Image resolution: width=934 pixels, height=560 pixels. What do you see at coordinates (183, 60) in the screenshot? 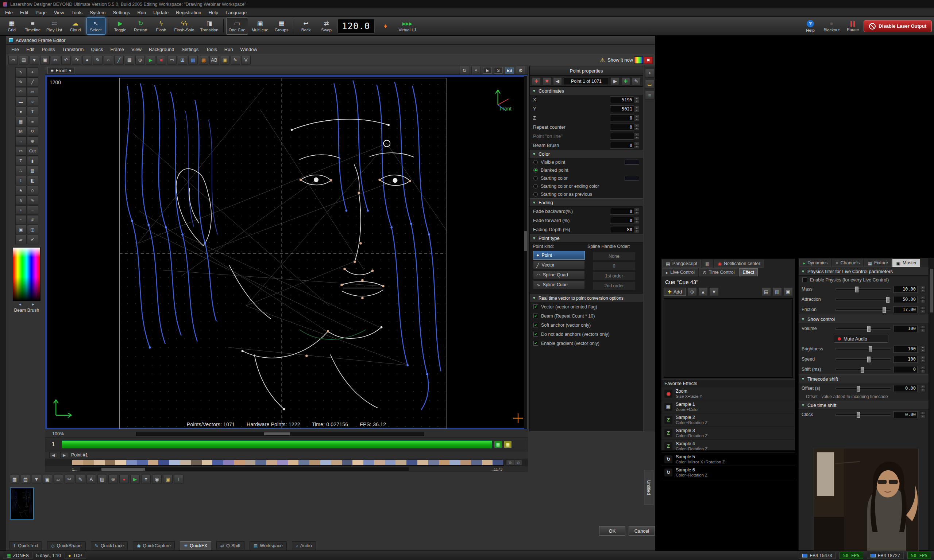
I see `monitor-icon: ⊞` at bounding box center [183, 60].